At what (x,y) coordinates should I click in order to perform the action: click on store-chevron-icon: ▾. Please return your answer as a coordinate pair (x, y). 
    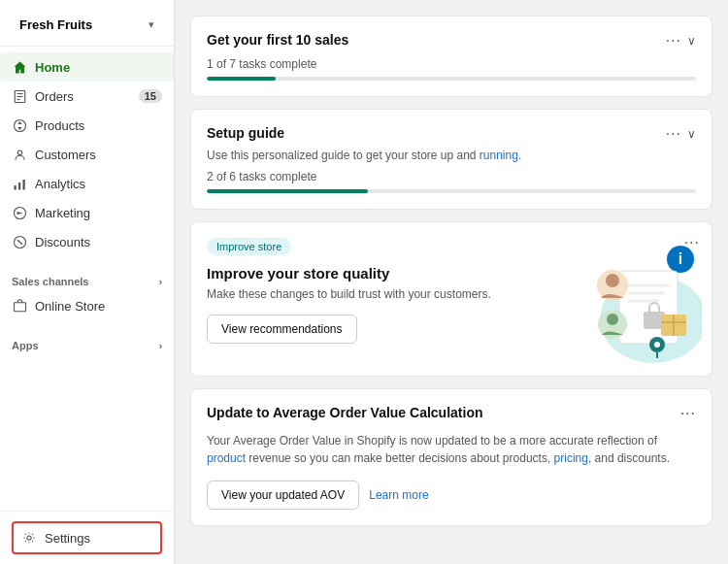
    Looking at the image, I should click on (151, 25).